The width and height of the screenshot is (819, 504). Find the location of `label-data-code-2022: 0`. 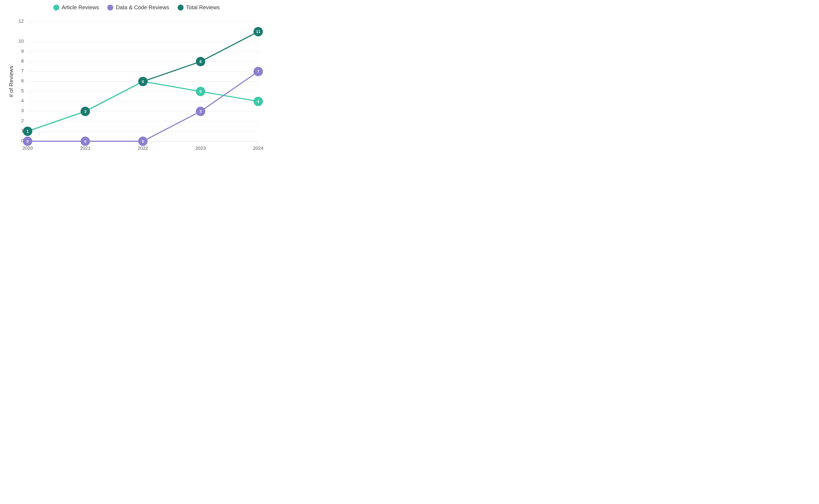

label-data-code-2022: 0 is located at coordinates (143, 141).